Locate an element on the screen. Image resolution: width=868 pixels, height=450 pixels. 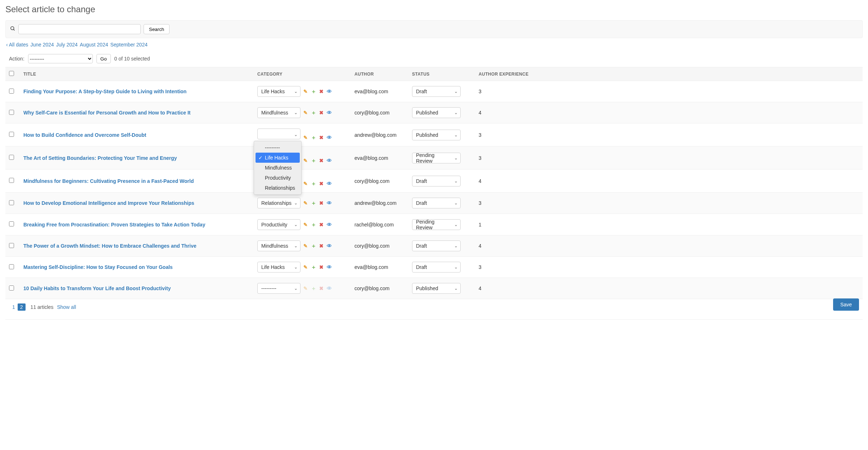
category-select is located at coordinates (279, 134).